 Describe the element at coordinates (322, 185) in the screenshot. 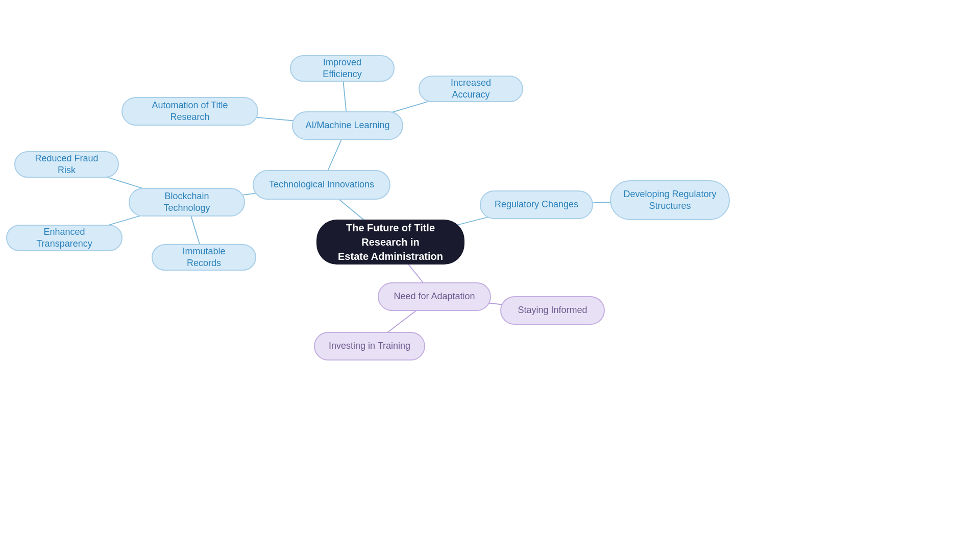

I see `tech-innovations-node: Technological Innovations` at that location.